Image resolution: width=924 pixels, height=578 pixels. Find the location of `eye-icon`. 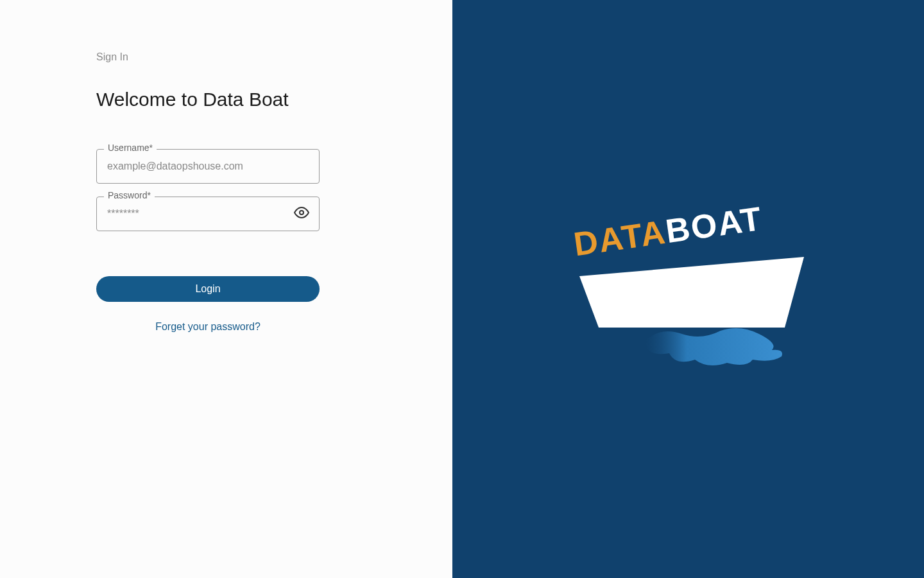

eye-icon is located at coordinates (302, 214).